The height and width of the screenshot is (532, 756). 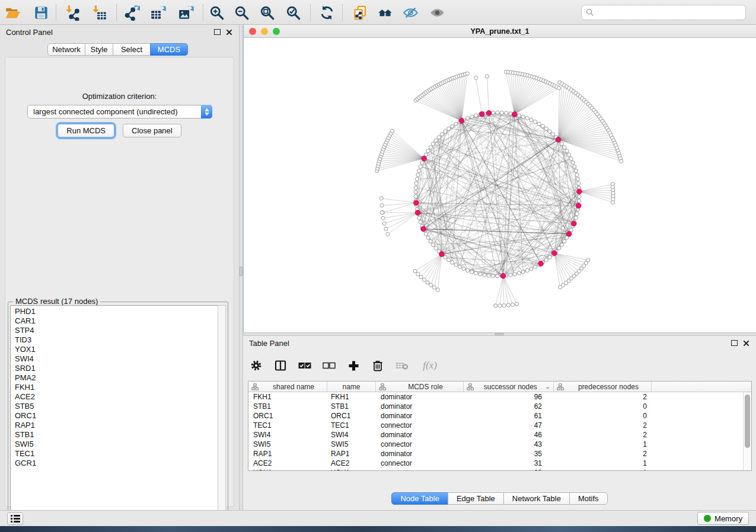 What do you see at coordinates (588, 499) in the screenshot?
I see `tab-motifs: Motifs` at bounding box center [588, 499].